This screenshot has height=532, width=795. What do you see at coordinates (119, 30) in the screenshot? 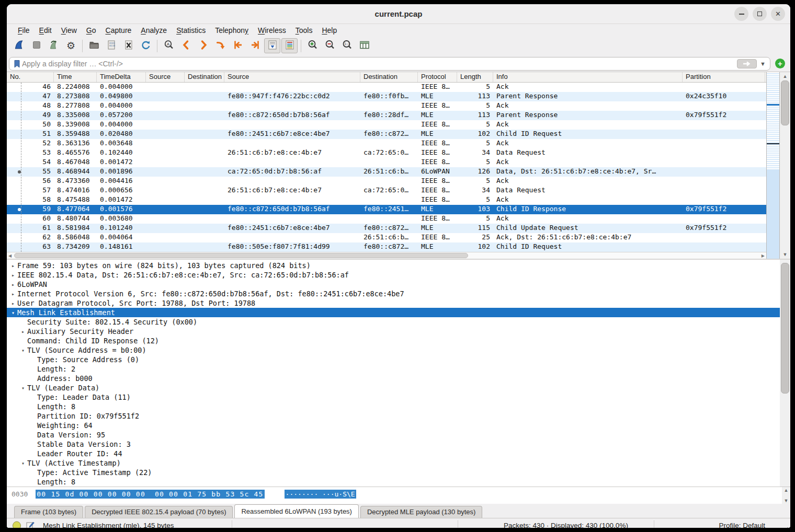
I see `menu-capture: Capture` at bounding box center [119, 30].